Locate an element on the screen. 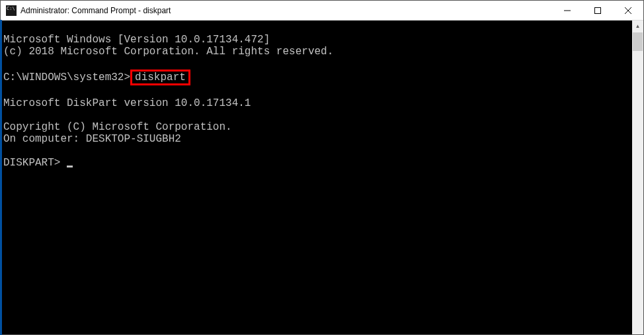 This screenshot has height=335, width=644. output-line: Microsoft DiskPart version 10.0.17134.1 is located at coordinates (316, 103).